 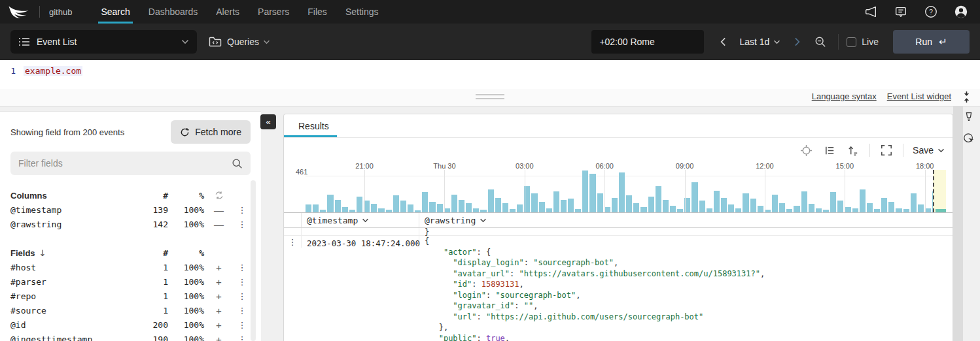 I want to click on event-menu-icon: ⋮, so click(x=293, y=242).